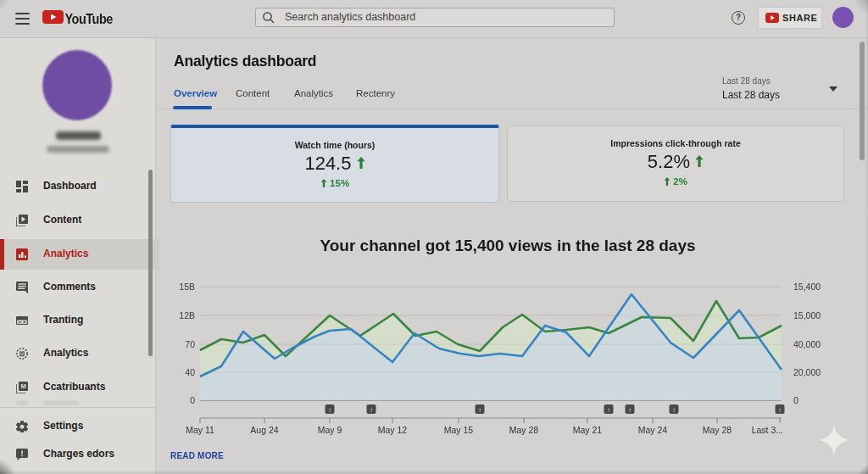 The image size is (868, 474). I want to click on svg-text: M, so click(23, 387).